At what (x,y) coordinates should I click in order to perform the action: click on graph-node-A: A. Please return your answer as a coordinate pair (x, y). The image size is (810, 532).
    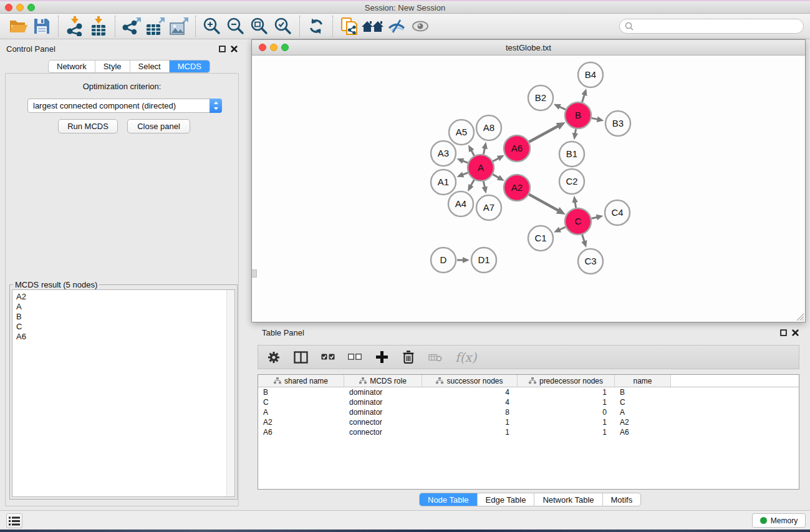
    Looking at the image, I should click on (481, 168).